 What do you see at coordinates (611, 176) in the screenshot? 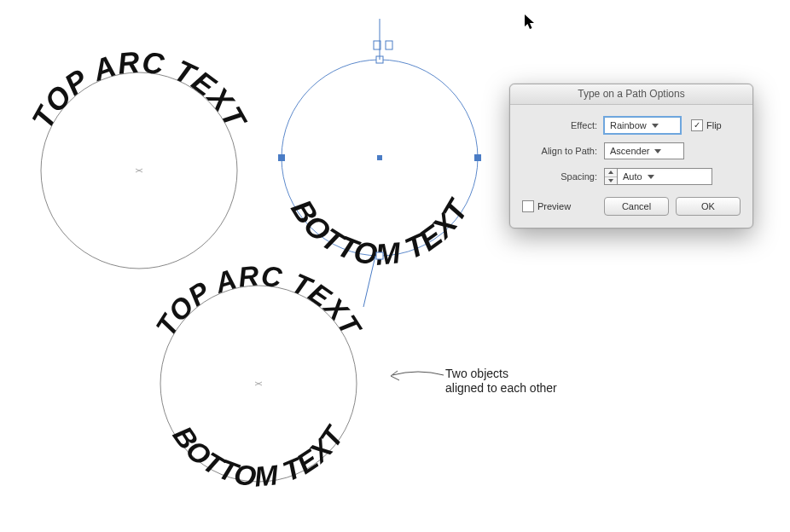
I see `spacing-stepper` at bounding box center [611, 176].